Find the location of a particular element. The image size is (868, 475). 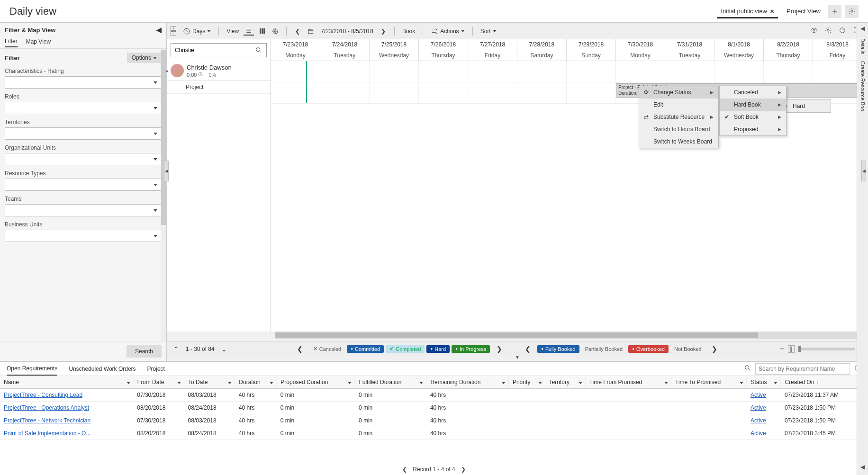

resource-page-down-icon: ⌄ is located at coordinates (224, 349).